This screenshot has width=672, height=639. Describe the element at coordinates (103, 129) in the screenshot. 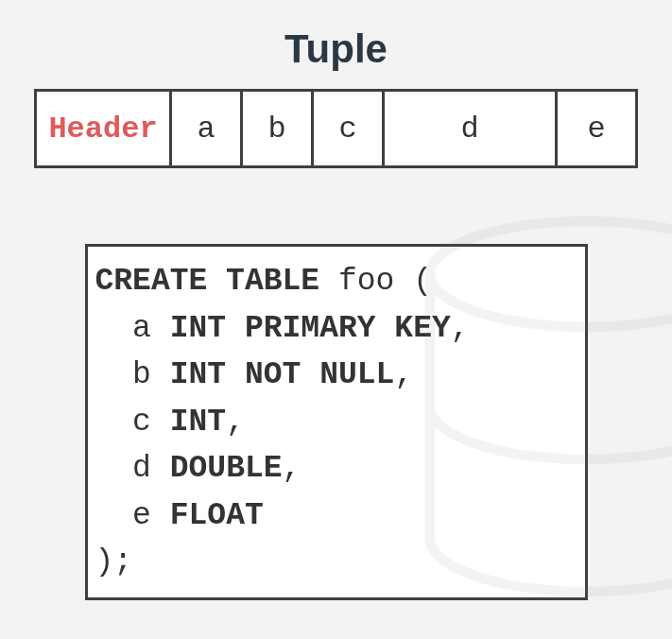

I see `tuple-header-cell: Header` at that location.